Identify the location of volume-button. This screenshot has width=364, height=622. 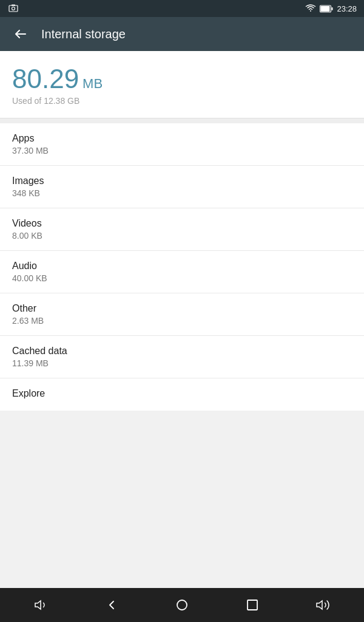
(41, 605).